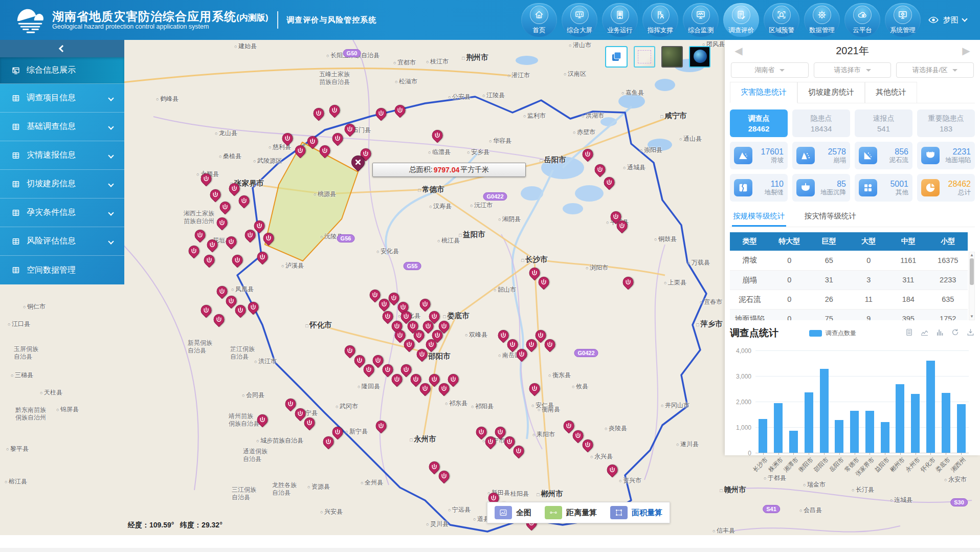  Describe the element at coordinates (831, 217) in the screenshot. I see `grade-subtab-2: 按灾情等级统计` at that location.